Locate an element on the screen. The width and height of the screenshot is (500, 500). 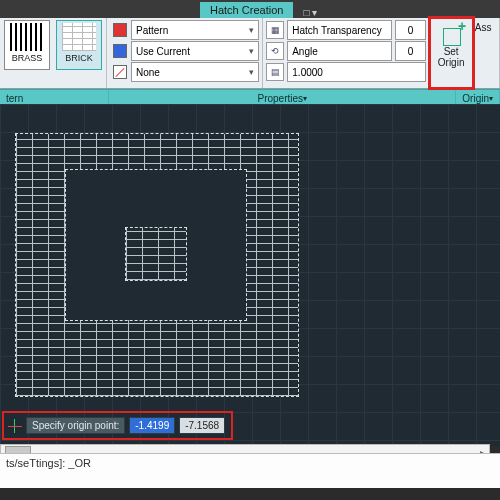
set-origin-label-1: Set is located at coordinates (452, 52).